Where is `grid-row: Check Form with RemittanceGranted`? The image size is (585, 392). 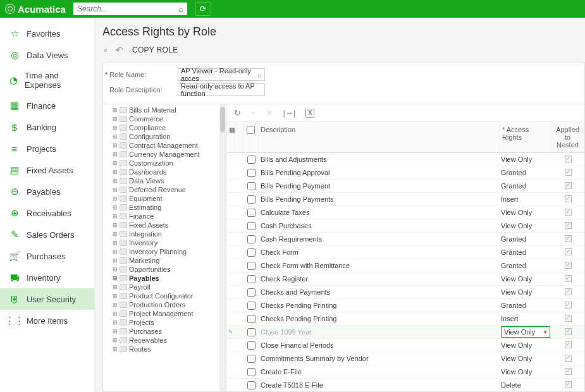 grid-row: Check Form with RemittanceGranted is located at coordinates (405, 266).